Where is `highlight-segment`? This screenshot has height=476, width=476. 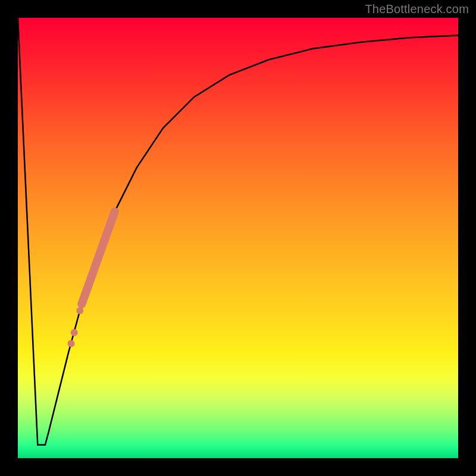 highlight-segment is located at coordinates (98, 258).